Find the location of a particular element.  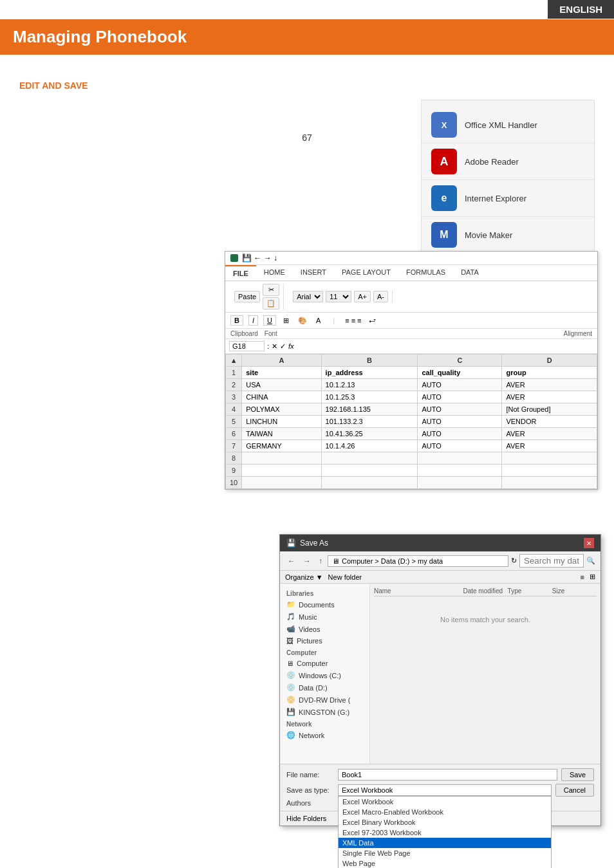

cell-8-d is located at coordinates (550, 458).